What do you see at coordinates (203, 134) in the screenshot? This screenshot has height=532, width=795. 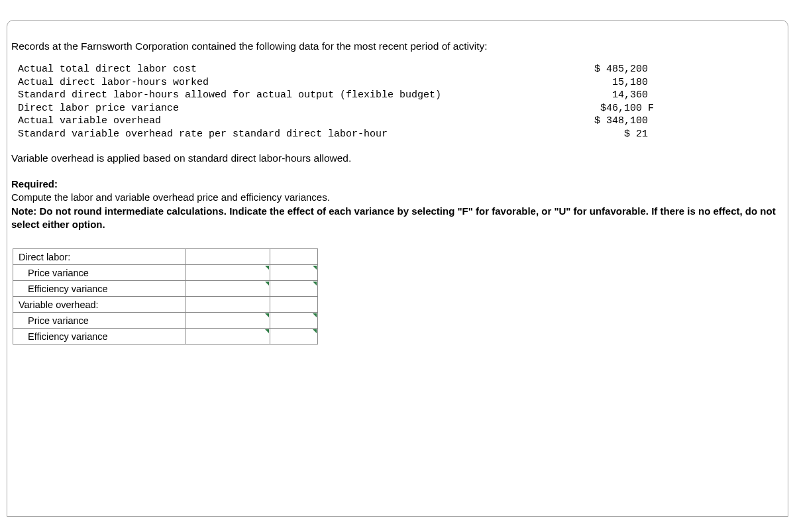 I see `data-label: Standard variable overhead rate per stan…` at bounding box center [203, 134].